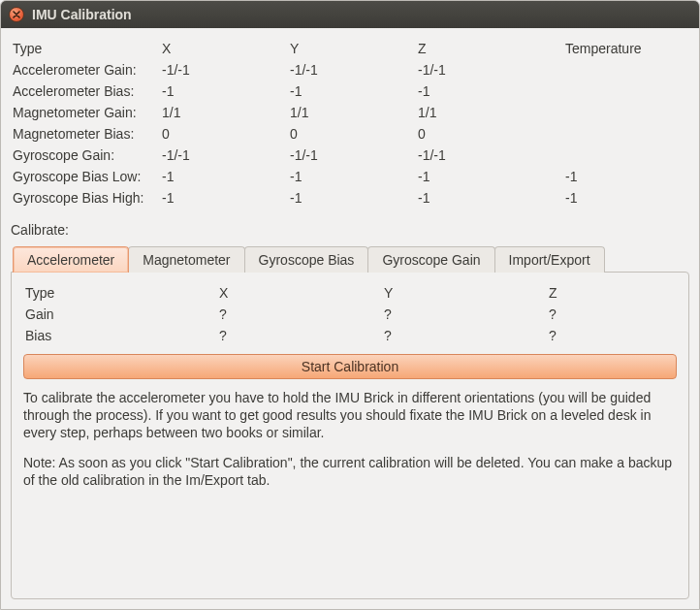 The width and height of the screenshot is (700, 610). Describe the element at coordinates (224, 198) in the screenshot. I see `row-gyro-hi-x: -1` at that location.